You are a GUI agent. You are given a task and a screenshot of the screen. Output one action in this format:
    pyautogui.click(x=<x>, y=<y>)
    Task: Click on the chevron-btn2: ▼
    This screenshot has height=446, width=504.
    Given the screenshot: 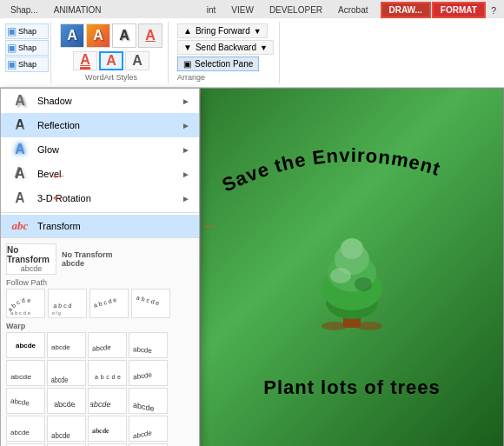 What is the action you would take?
    pyautogui.click(x=264, y=48)
    